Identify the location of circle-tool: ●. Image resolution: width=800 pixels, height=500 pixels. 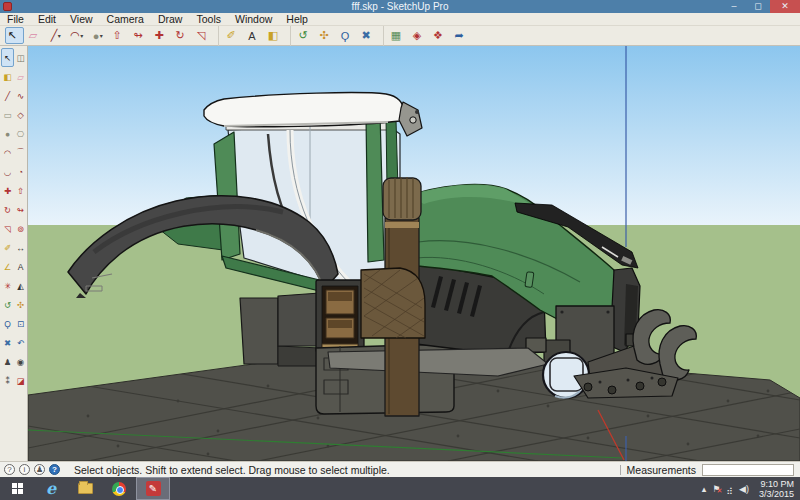
(8, 134).